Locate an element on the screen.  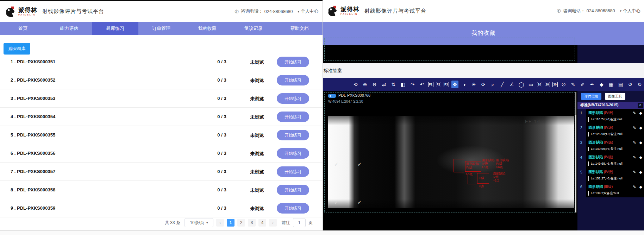
pen-icon: ✐ is located at coordinates (583, 84).